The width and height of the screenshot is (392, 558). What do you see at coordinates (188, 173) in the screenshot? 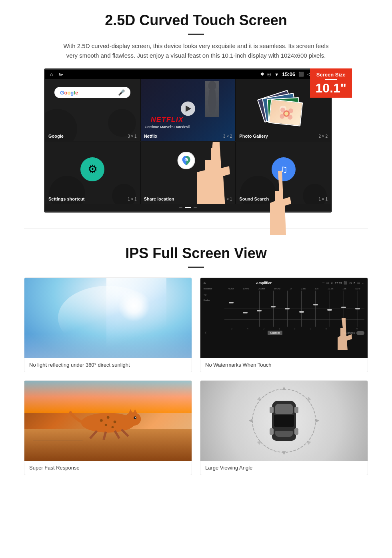
I see `share-location-cell: G Share location 1 × 1` at bounding box center [188, 173].